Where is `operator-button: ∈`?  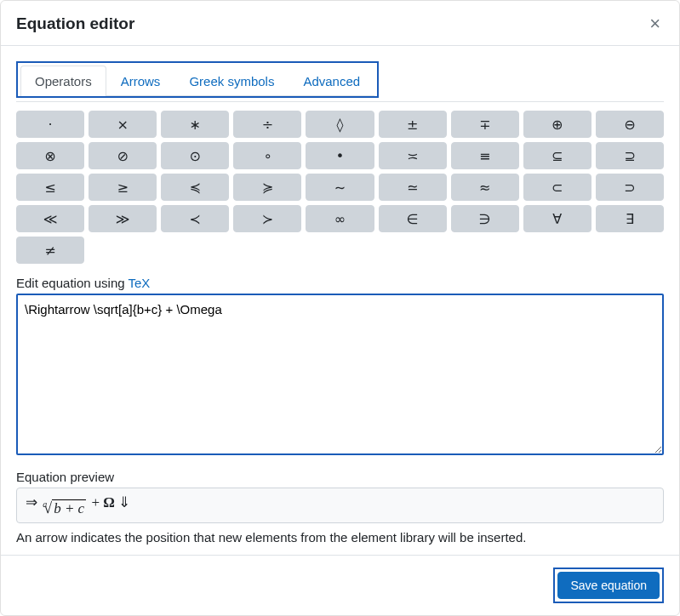 operator-button: ∈ is located at coordinates (413, 219).